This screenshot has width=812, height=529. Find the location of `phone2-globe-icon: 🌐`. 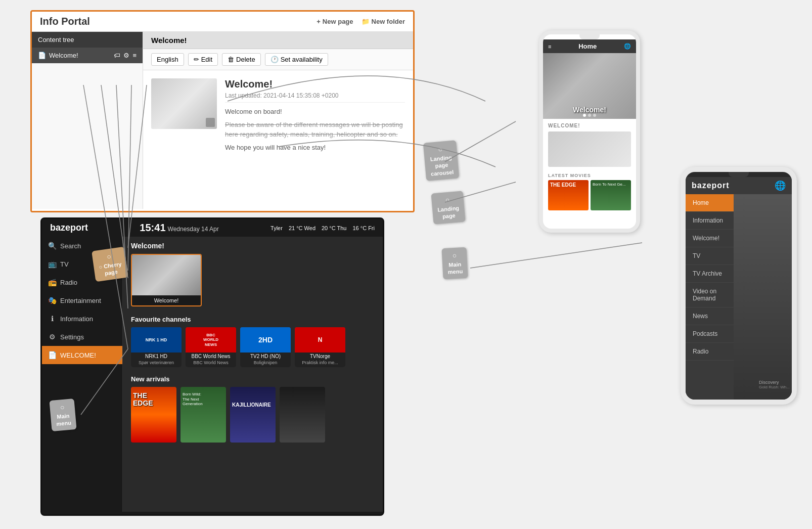

phone2-globe-icon: 🌐 is located at coordinates (780, 186).